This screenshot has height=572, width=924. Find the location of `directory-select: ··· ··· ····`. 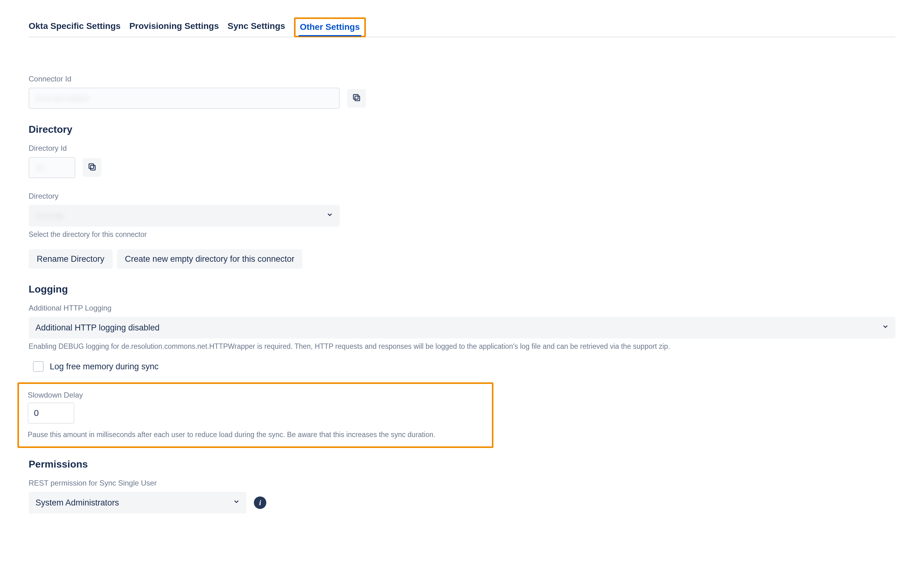

directory-select: ··· ··· ···· is located at coordinates (184, 216).